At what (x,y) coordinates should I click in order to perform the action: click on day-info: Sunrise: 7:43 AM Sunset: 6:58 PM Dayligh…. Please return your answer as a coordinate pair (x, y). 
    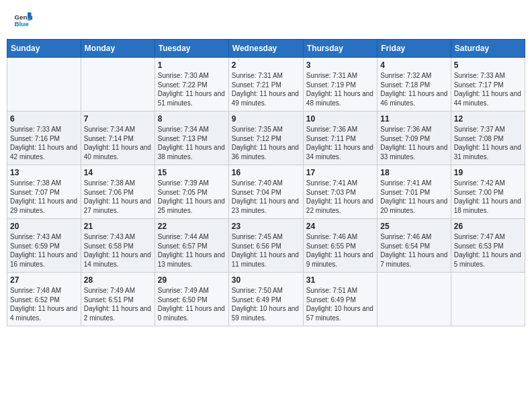
    Looking at the image, I should click on (118, 250).